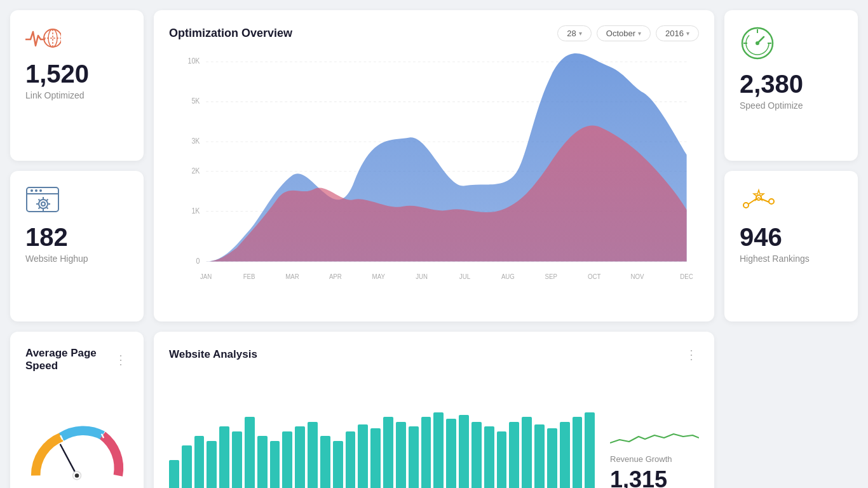 The image size is (868, 488). Describe the element at coordinates (77, 437) in the screenshot. I see `speedometer` at that location.